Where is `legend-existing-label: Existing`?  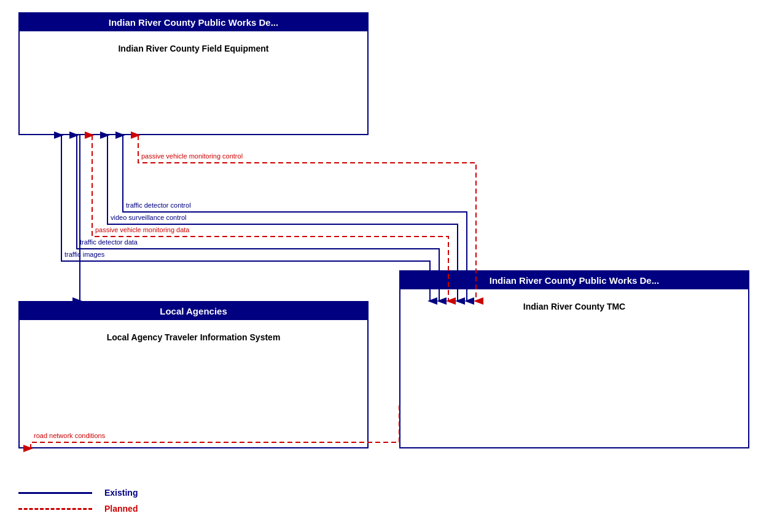
legend-existing-label: Existing is located at coordinates (121, 493).